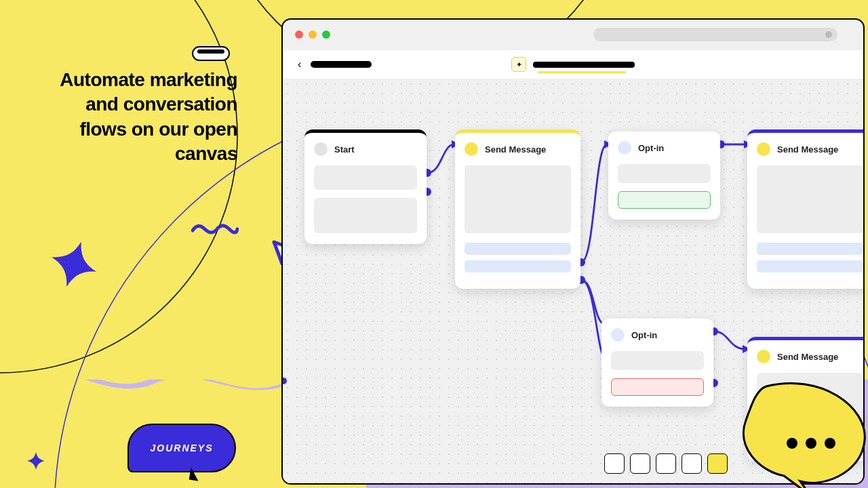 Image resolution: width=868 pixels, height=488 pixels. I want to click on color-palette, so click(666, 464).